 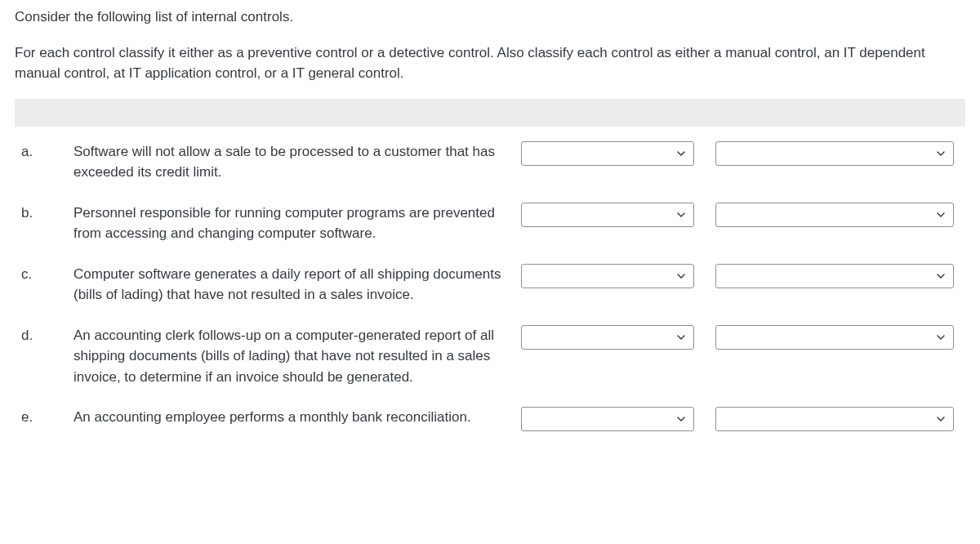 What do you see at coordinates (44, 274) in the screenshot?
I see `item-label: c.` at bounding box center [44, 274].